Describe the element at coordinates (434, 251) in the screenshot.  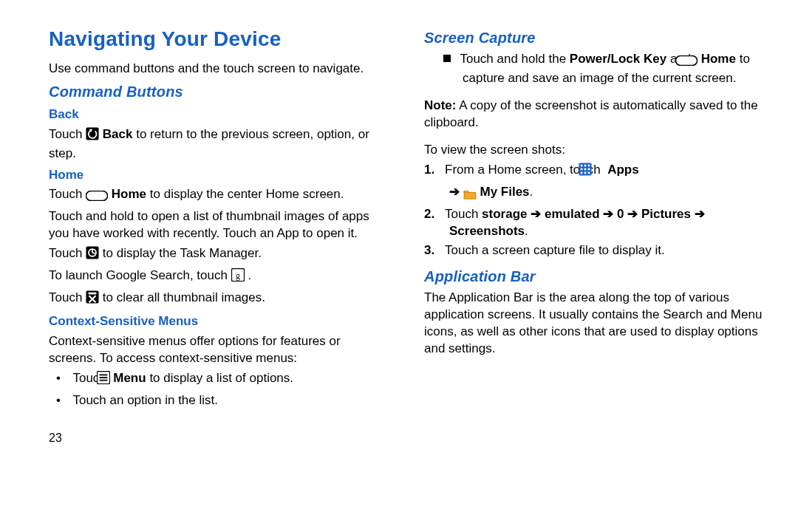
I see `step-number: 3.` at that location.